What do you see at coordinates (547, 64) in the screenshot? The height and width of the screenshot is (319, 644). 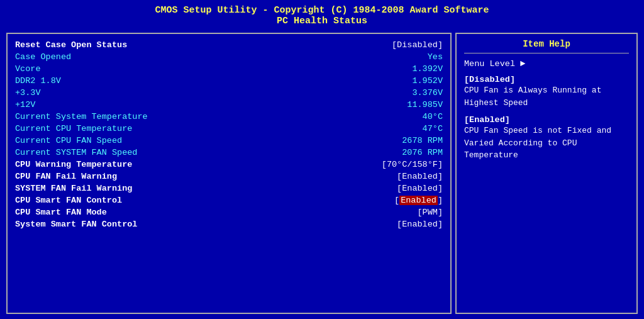 I see `menu-level-row: Menu Level ►` at bounding box center [547, 64].